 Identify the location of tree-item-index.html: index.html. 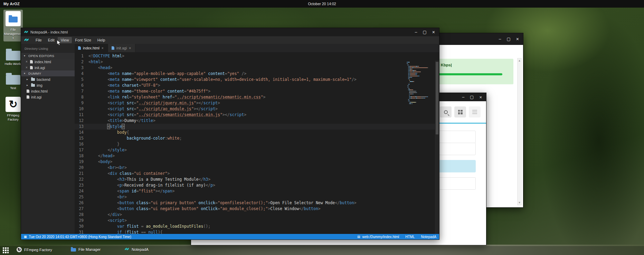
(48, 91).